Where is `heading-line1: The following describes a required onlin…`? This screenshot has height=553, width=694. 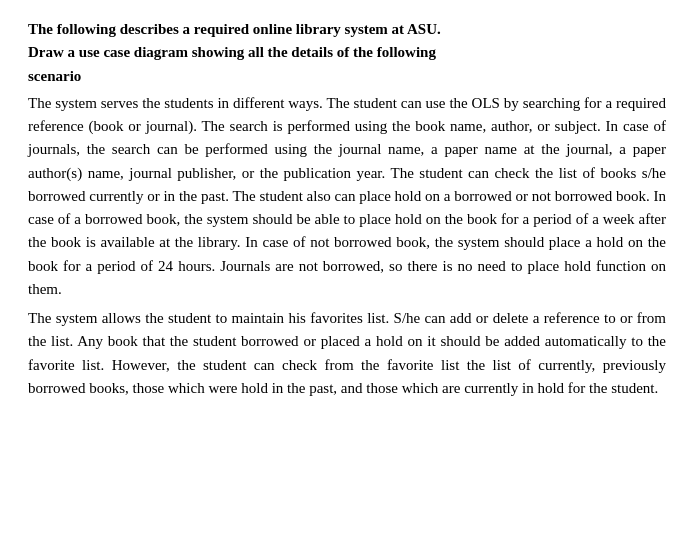
heading-line1: The following describes a required onlin… is located at coordinates (234, 29).